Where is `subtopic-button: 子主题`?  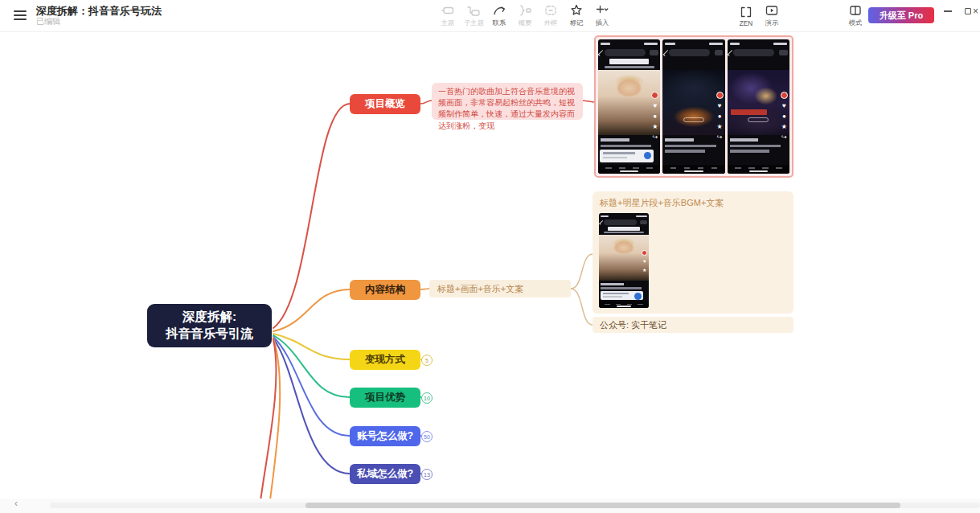
subtopic-button: 子主题 is located at coordinates (474, 16).